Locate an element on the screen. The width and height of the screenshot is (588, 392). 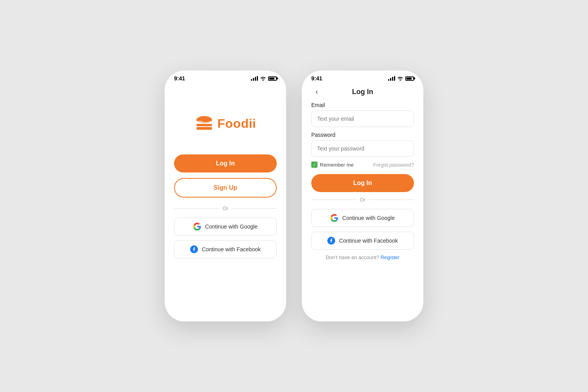
signup-button: Sign Up is located at coordinates (225, 188).